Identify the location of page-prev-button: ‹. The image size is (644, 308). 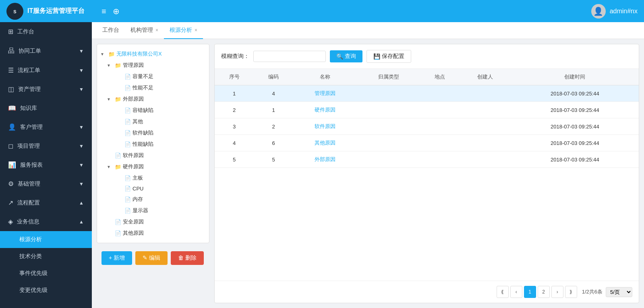
(516, 292).